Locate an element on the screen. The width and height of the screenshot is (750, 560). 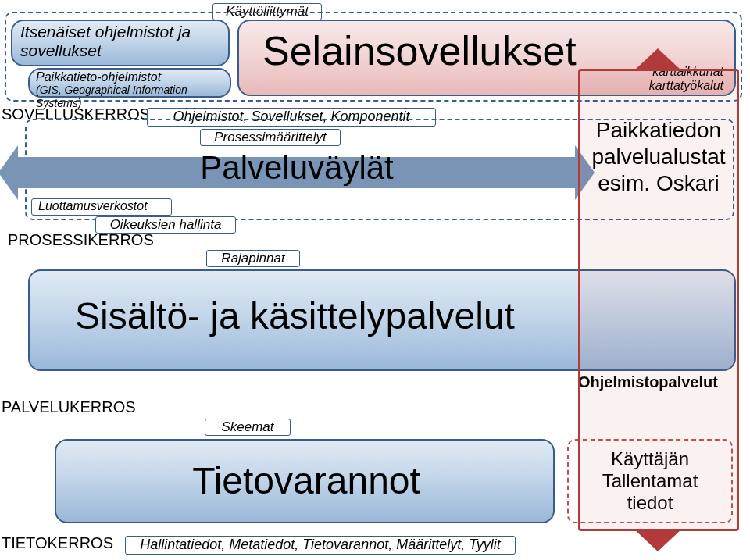
data-repos-box: Tietovarannot is located at coordinates (305, 481).